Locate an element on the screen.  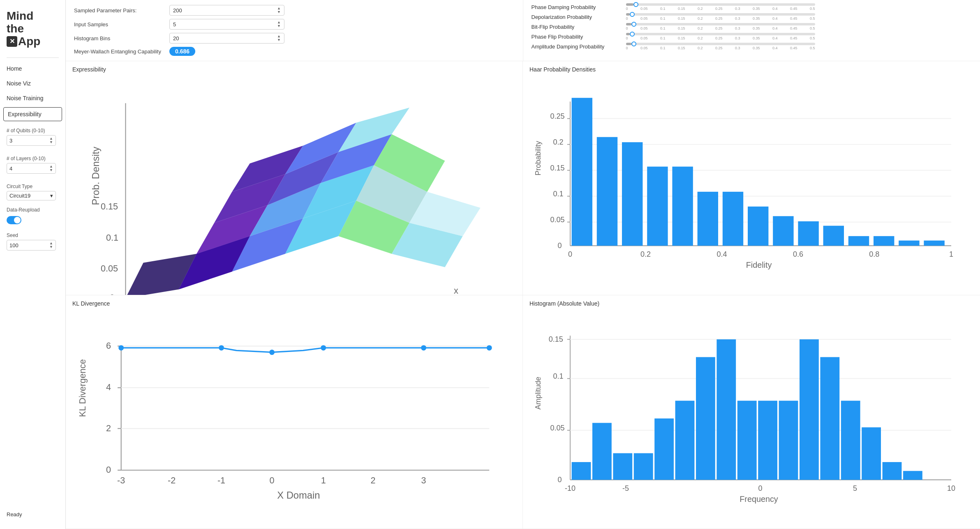
histogram-bins-input: 20 ▲ ▼ is located at coordinates (227, 38).